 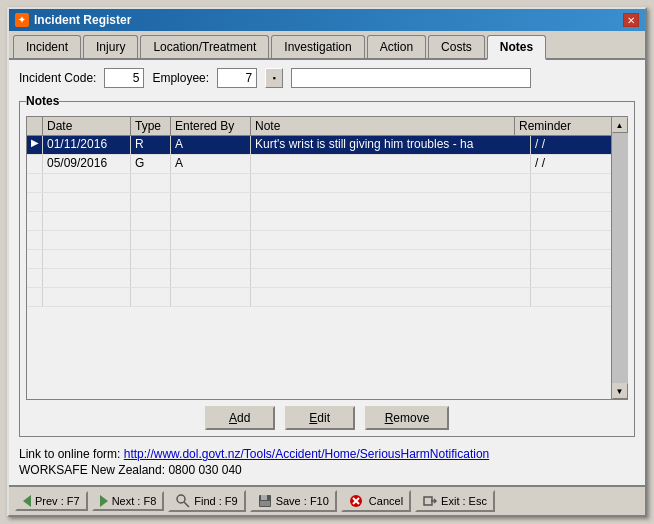 I want to click on cancel-icon, so click(x=357, y=501).